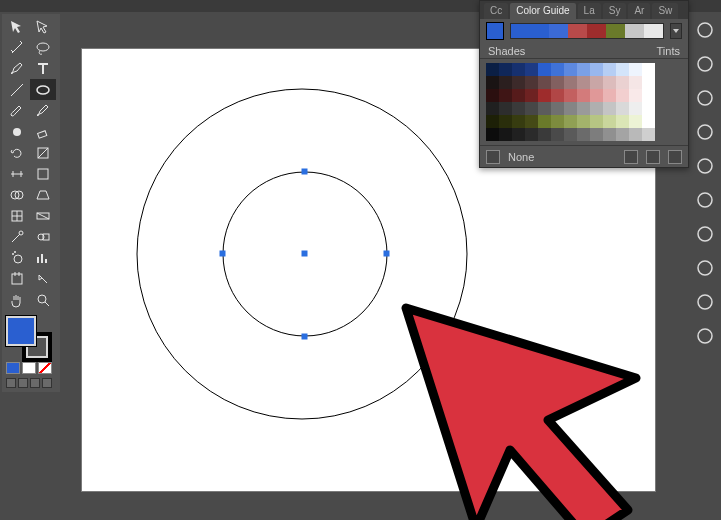 Image resolution: width=721 pixels, height=520 pixels. I want to click on fill-swatch, so click(21, 331).